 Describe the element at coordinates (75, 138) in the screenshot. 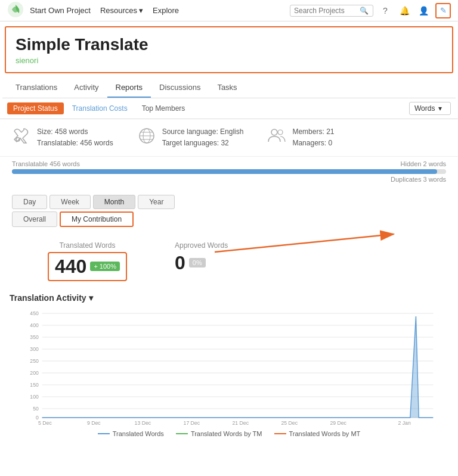

I see `stat-size-text: Size: 458 words Translatable: 456 words` at that location.